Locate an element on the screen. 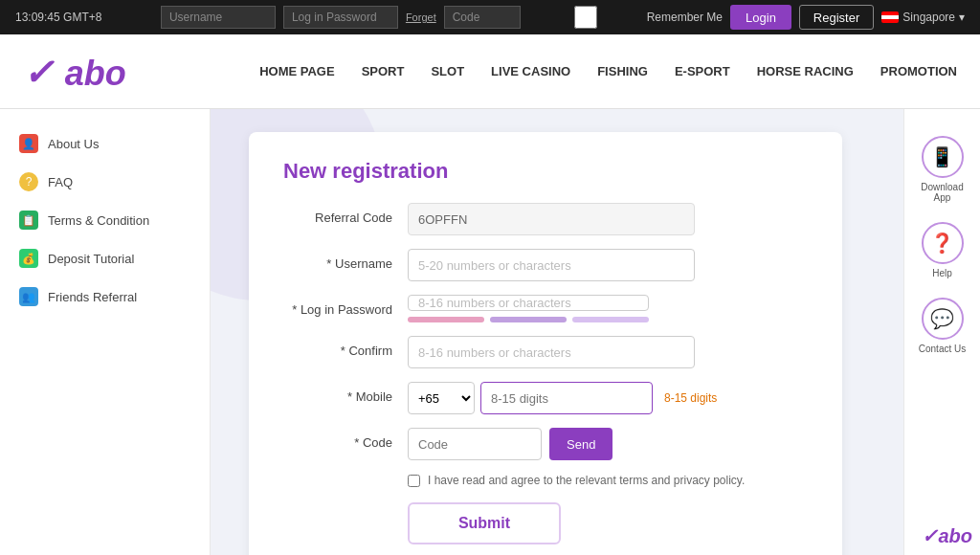 Image resolution: width=980 pixels, height=555 pixels. right-item-help: ❓ Help is located at coordinates (943, 251).